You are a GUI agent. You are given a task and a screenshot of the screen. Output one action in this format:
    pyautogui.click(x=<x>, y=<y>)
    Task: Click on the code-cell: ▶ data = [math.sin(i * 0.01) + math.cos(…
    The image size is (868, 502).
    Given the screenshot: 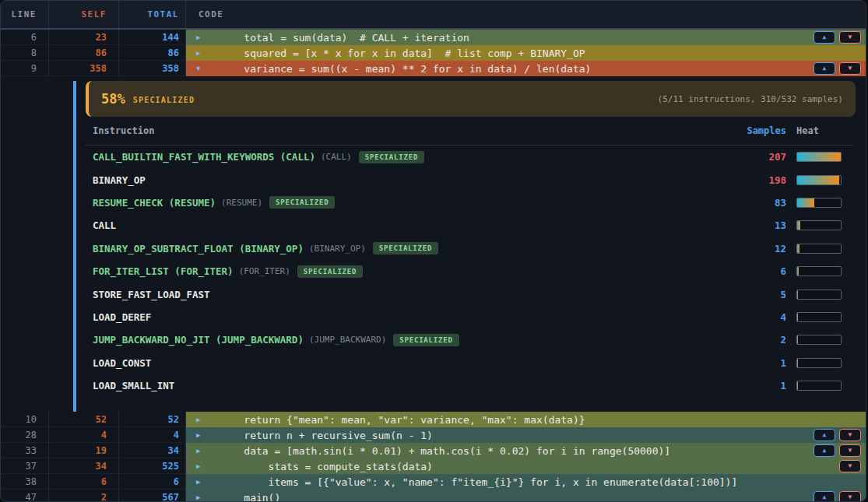 What is the action you would take?
    pyautogui.click(x=526, y=451)
    